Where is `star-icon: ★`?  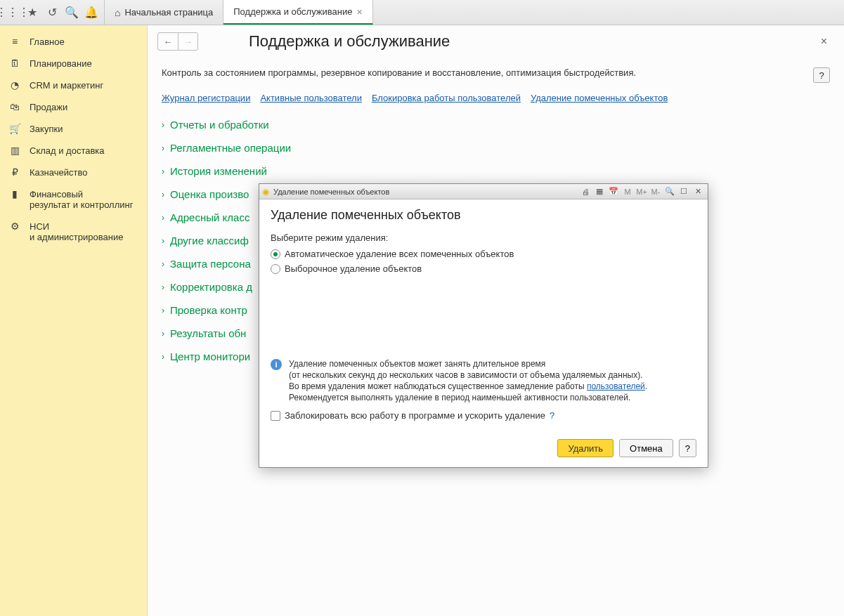
star-icon: ★ is located at coordinates (32, 13).